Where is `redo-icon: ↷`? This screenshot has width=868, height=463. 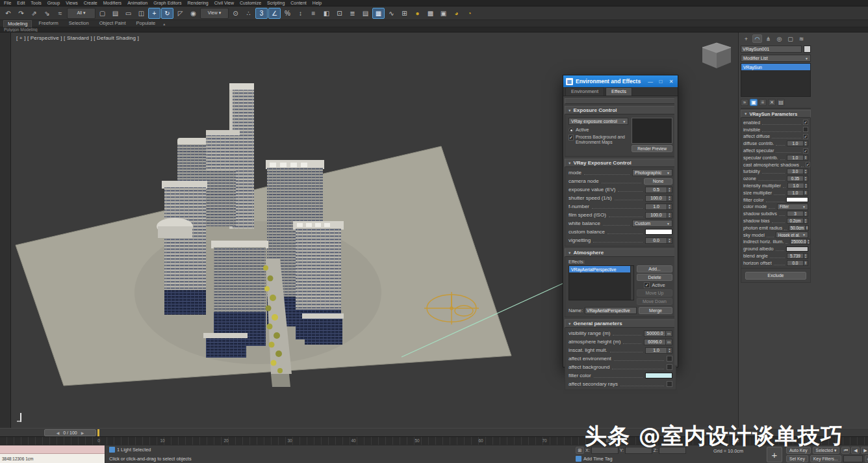 redo-icon: ↷ is located at coordinates (21, 13).